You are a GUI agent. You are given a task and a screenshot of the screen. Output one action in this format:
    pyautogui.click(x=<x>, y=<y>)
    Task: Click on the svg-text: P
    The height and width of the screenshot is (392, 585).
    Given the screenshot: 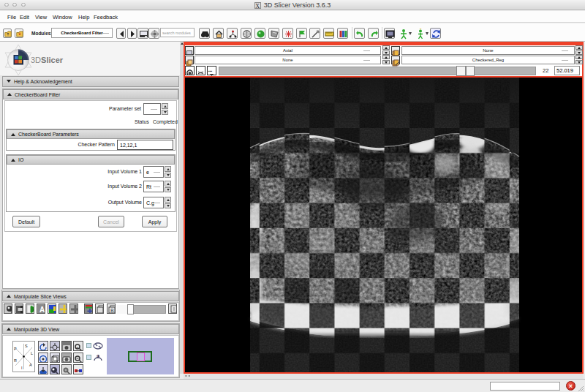 What is the action you would take?
    pyautogui.click(x=15, y=349)
    